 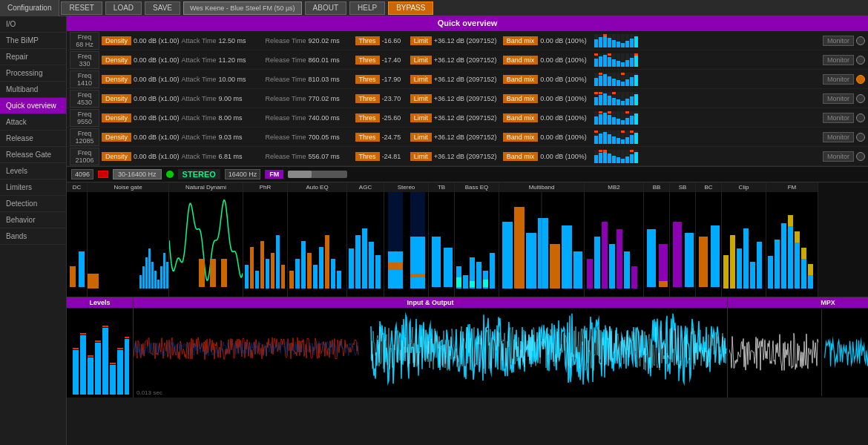 What do you see at coordinates (421, 156) in the screenshot?
I see `limit-btn-6: Limit` at bounding box center [421, 156].